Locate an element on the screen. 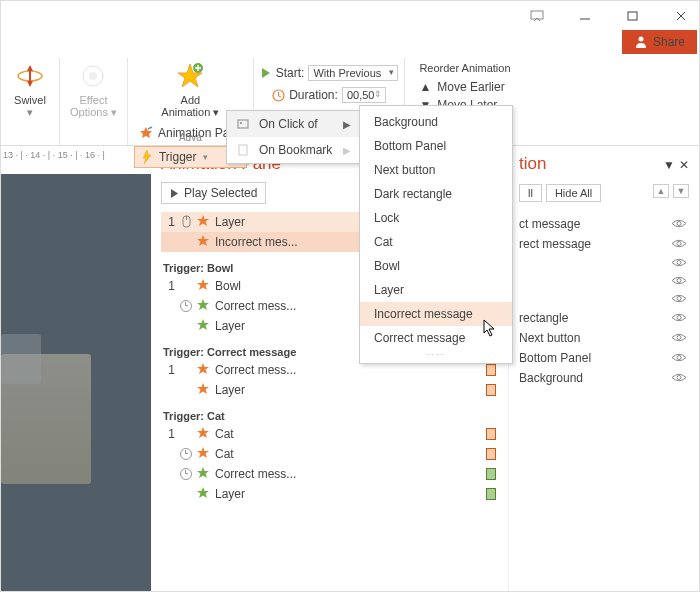 The image size is (700, 592). on-click-of-item: On Click of ▶ is located at coordinates (293, 124).